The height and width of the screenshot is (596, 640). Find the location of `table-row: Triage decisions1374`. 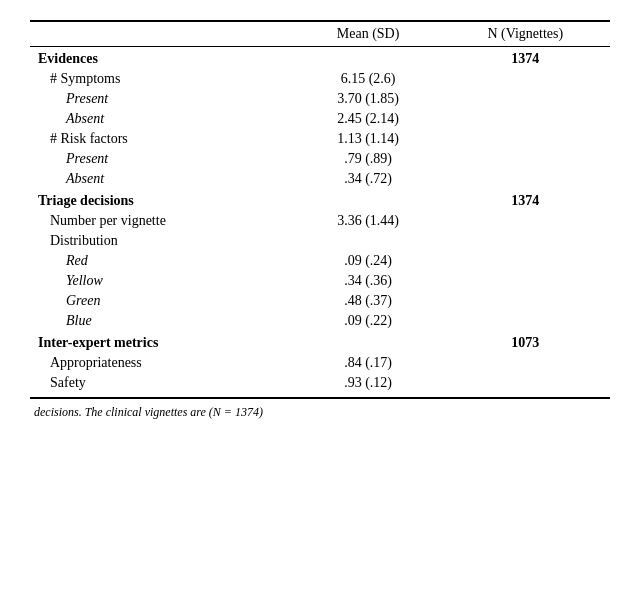

table-row: Triage decisions1374 is located at coordinates (320, 200).